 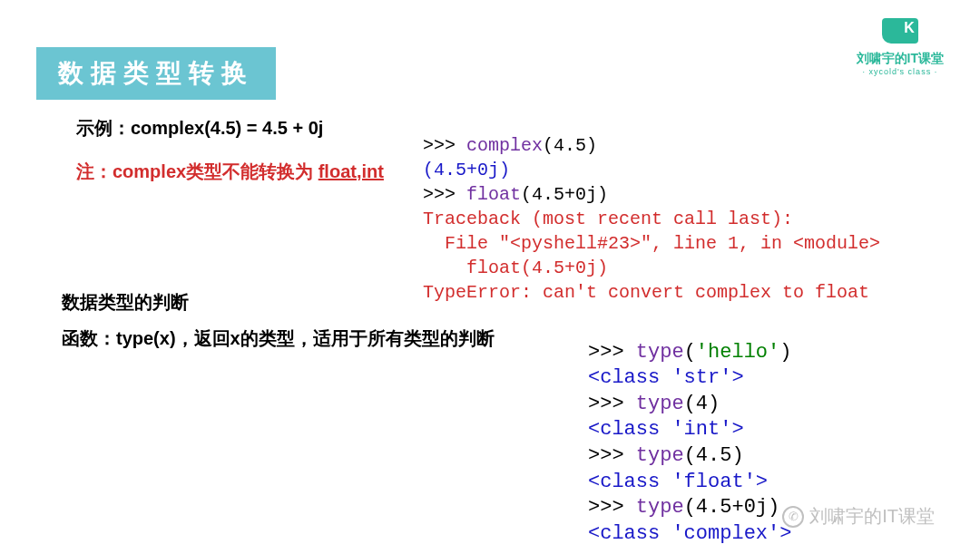 I want to click on traceback-line: float(4.5+0j), so click(x=515, y=268).